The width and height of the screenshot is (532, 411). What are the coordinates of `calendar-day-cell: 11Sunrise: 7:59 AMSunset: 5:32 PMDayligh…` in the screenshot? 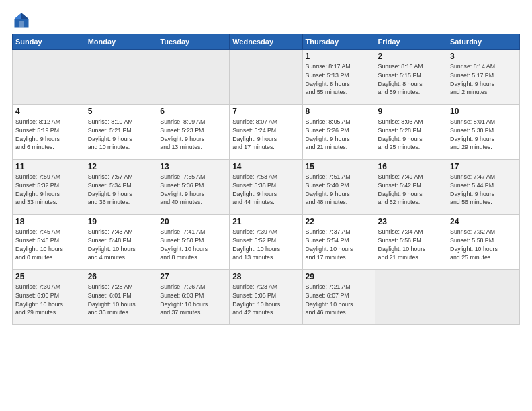 It's located at (49, 187).